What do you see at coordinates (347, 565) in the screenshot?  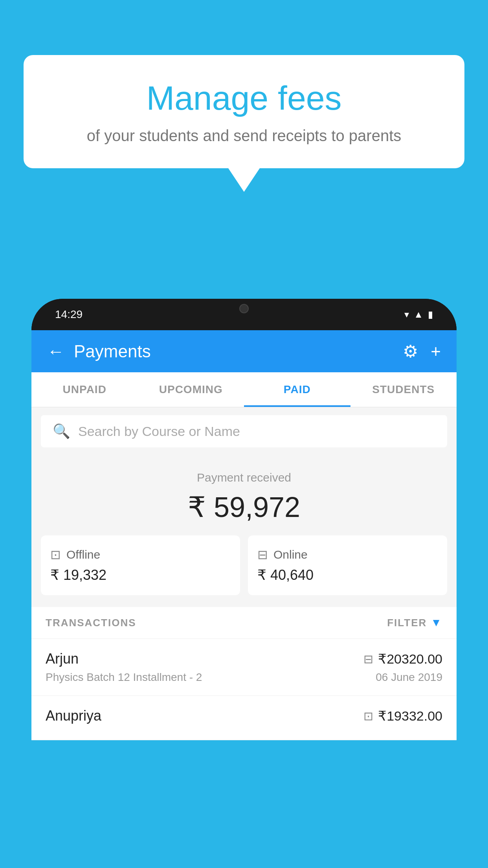 I see `online-card: ⊟ Online ₹ 40,640` at bounding box center [347, 565].